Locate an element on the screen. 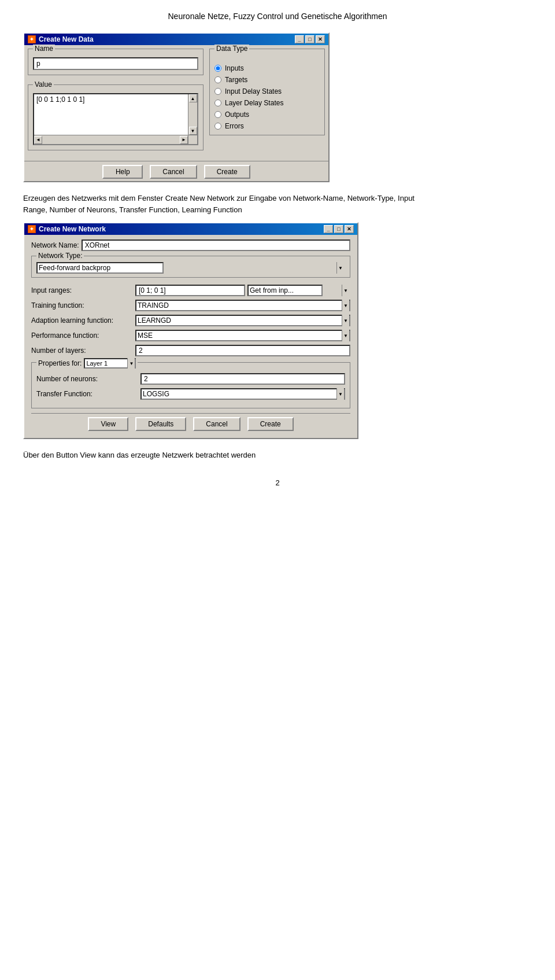 The height and width of the screenshot is (980, 555). description2: Über den Button View kann das erzeugte N… is located at coordinates (225, 455).